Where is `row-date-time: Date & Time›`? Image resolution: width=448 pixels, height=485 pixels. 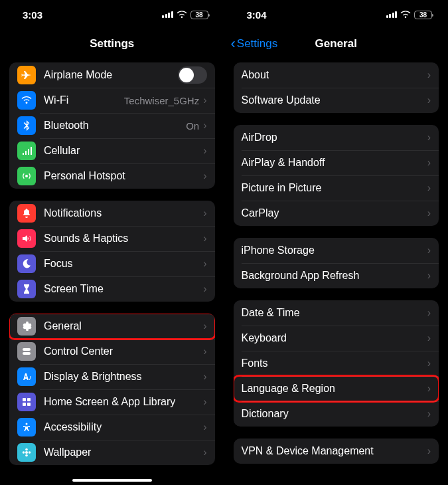
row-date-time: Date & Time› is located at coordinates (336, 313).